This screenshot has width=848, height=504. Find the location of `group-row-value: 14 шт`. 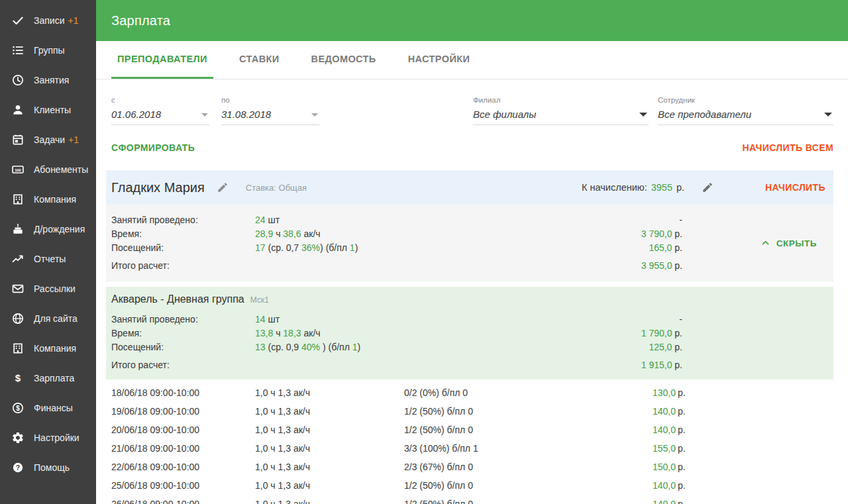

group-row-value: 14 шт is located at coordinates (403, 319).